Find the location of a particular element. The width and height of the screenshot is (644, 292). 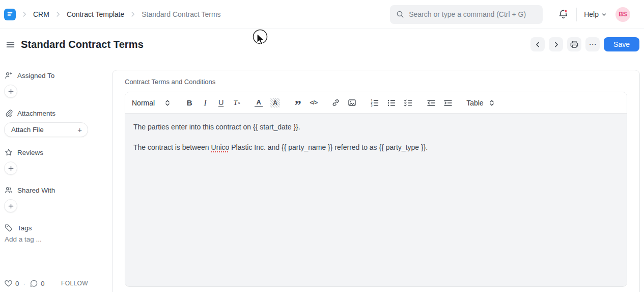

previous-record-button is located at coordinates (538, 44).